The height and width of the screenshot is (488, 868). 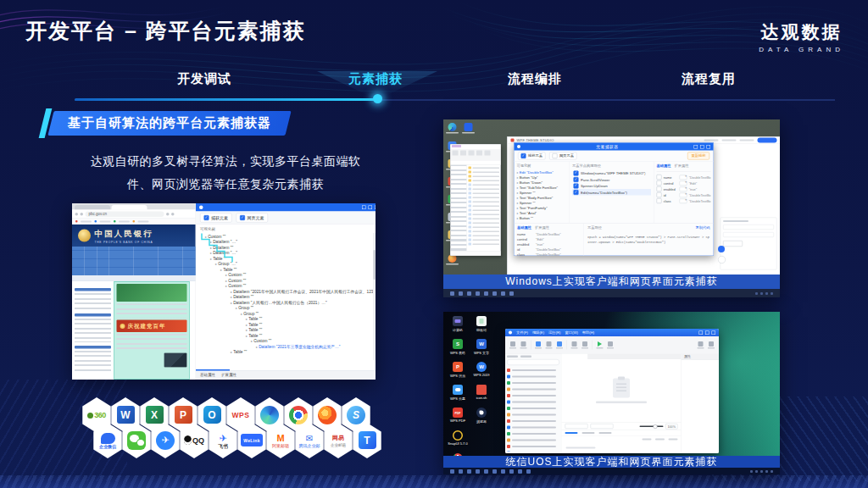 I want to click on primary-button, so click(x=768, y=141).